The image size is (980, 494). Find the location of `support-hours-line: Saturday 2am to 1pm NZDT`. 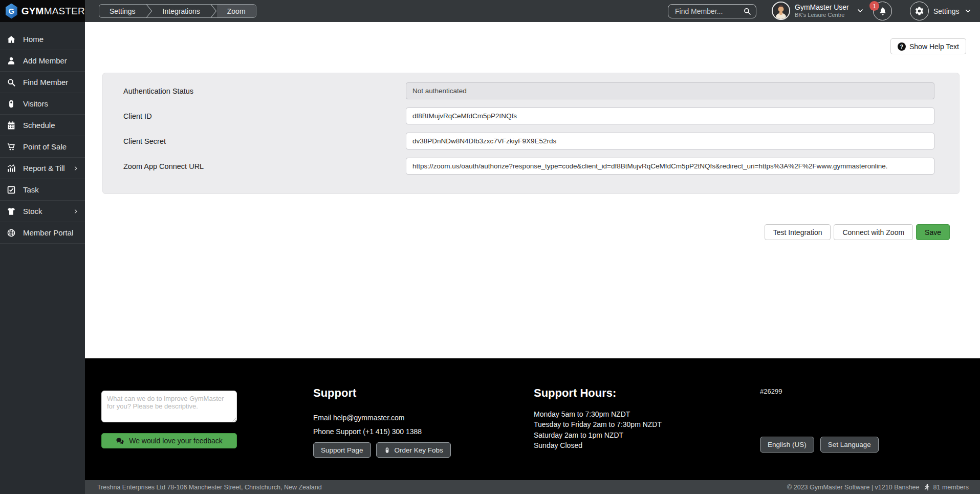

support-hours-line: Saturday 2am to 1pm NZDT is located at coordinates (598, 435).